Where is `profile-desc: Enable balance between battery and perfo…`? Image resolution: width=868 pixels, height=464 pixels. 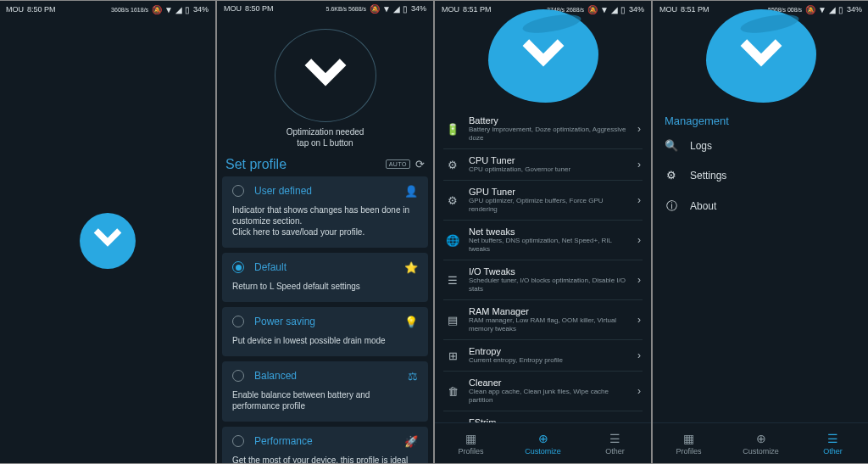 profile-desc: Enable balance between battery and perfo… is located at coordinates (326, 400).